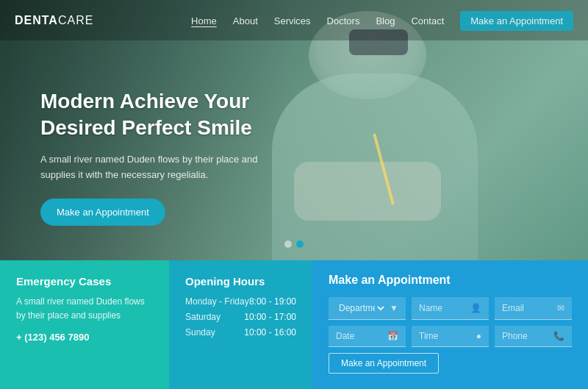  I want to click on nav-link-doctors: Doctors, so click(344, 21).